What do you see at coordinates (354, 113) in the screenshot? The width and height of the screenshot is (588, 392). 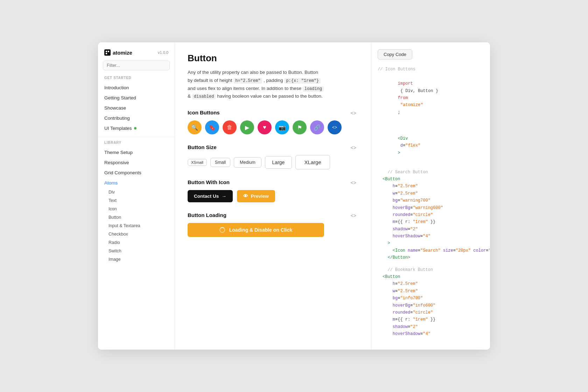 I see `expand-icon: <>` at bounding box center [354, 113].